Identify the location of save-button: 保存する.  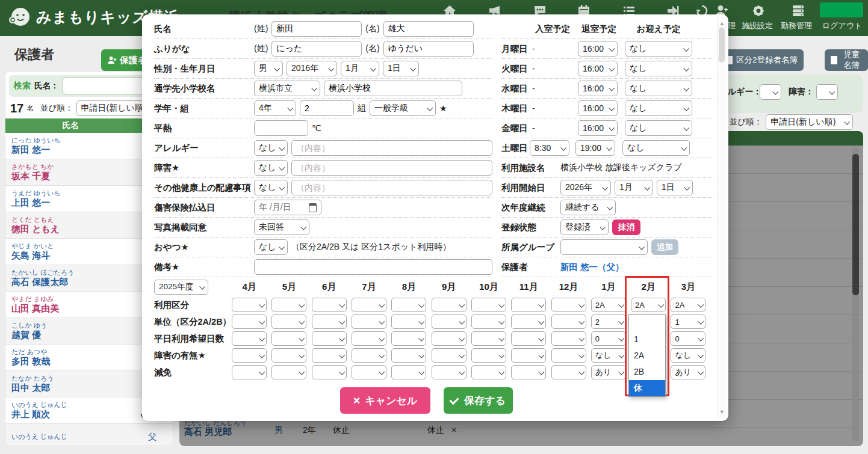
(478, 400).